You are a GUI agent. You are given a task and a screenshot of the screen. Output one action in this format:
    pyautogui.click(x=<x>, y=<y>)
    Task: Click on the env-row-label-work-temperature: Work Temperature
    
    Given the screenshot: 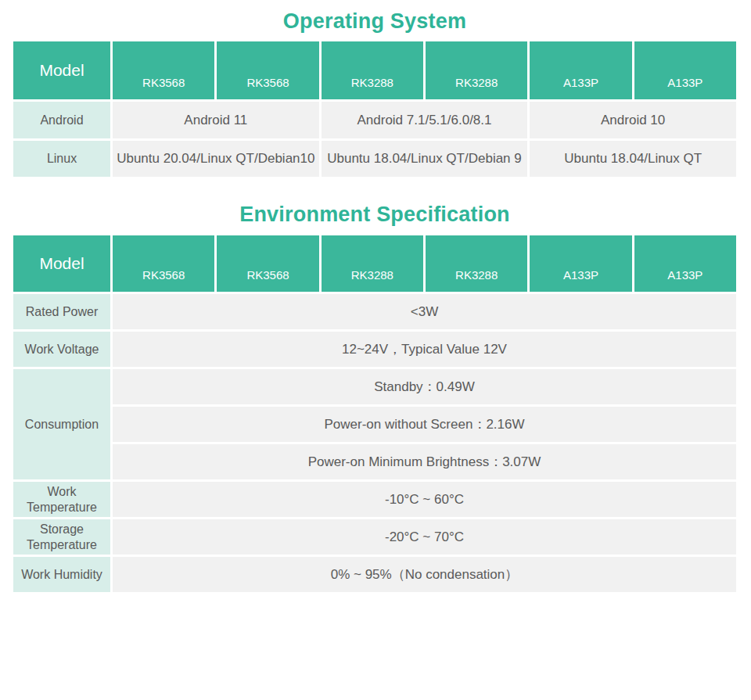 What is the action you would take?
    pyautogui.click(x=62, y=499)
    